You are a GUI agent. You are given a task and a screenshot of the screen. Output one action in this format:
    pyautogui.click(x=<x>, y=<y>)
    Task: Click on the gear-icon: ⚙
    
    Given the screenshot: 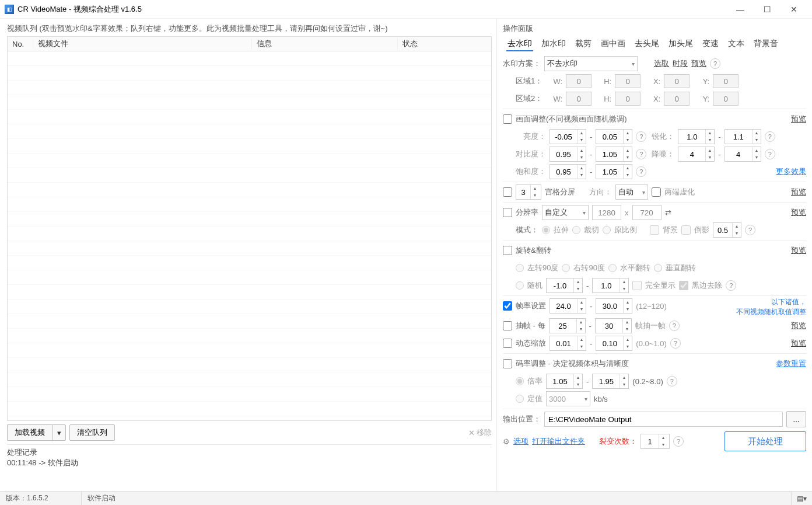 What is the action you would take?
    pyautogui.click(x=506, y=441)
    